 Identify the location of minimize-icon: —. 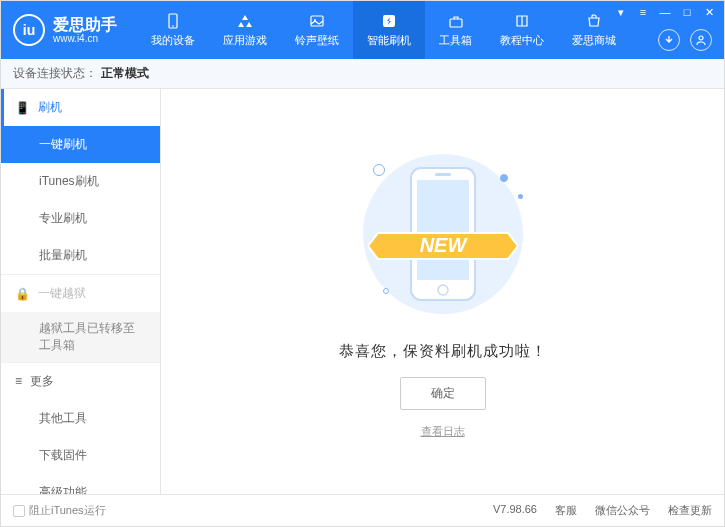
(665, 12).